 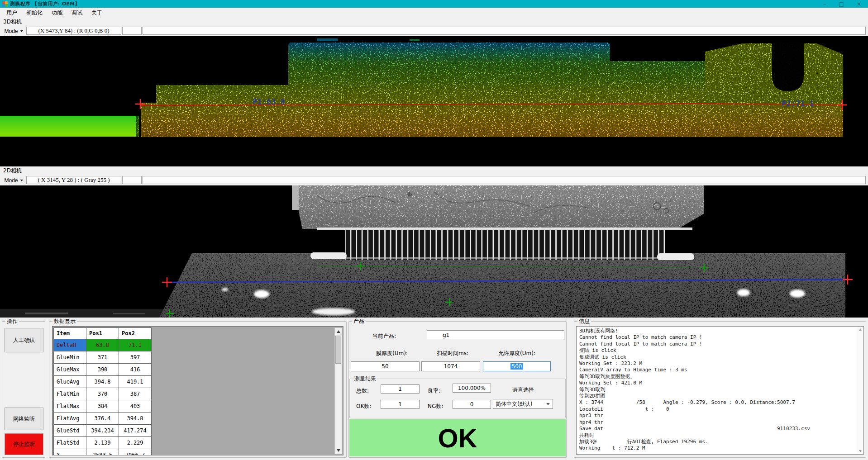 I want to click on table-cell: 2.229, so click(x=135, y=443).